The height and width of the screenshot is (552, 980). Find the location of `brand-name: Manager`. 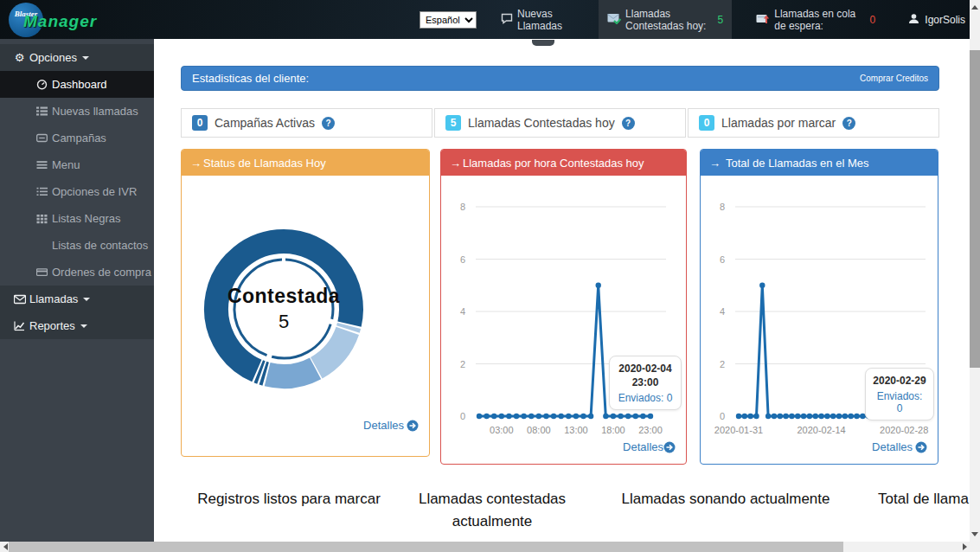

brand-name: Manager is located at coordinates (61, 22).